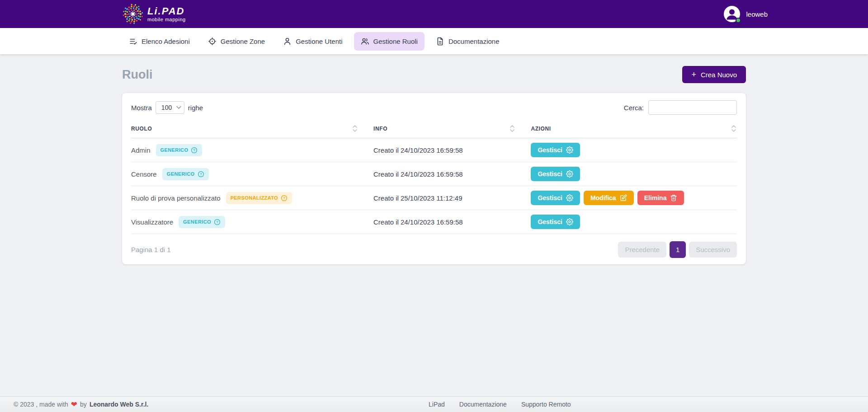 The height and width of the screenshot is (412, 868). I want to click on table-row-visualizzatore: Visualizzatore GENERICO ? Creato il 24/1…, so click(434, 222).